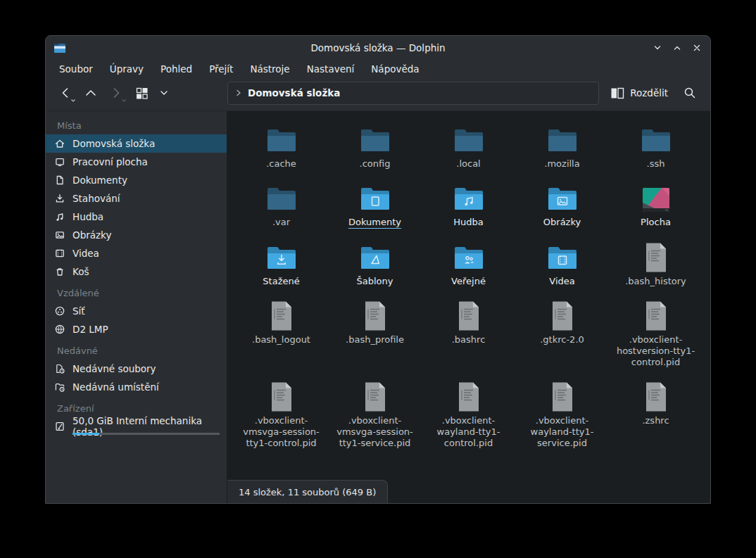 This screenshot has width=756, height=558. Describe the element at coordinates (127, 69) in the screenshot. I see `menu-item-upravy: Úpravy` at that location.